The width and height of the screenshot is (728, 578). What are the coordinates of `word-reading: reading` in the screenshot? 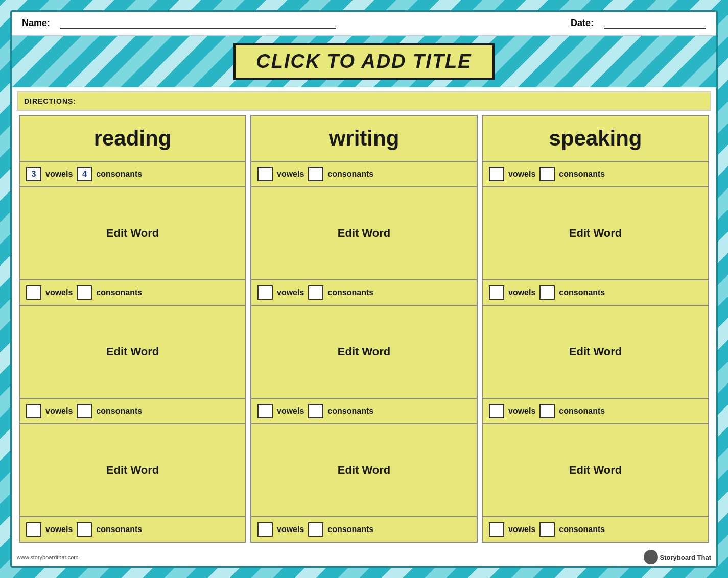 It's located at (133, 138).